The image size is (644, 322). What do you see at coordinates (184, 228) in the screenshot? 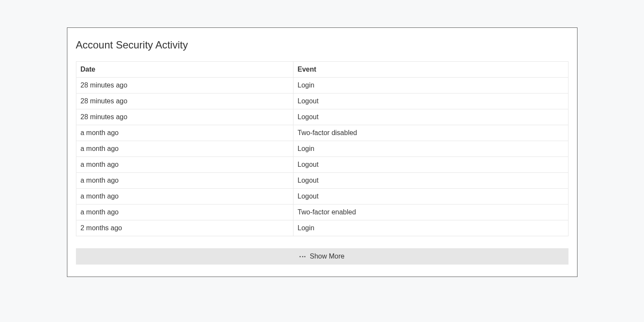
I see `cell-date: 2 months ago` at bounding box center [184, 228].